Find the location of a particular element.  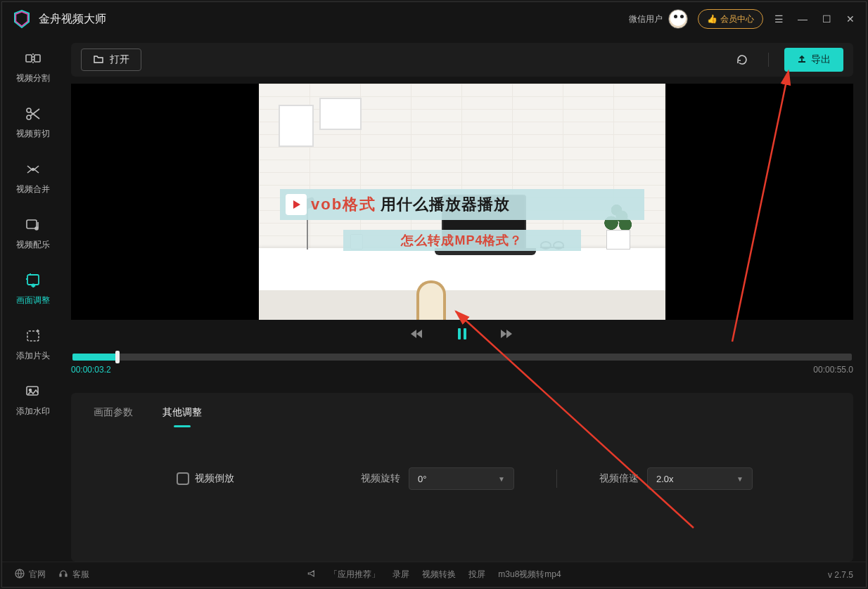

footer-link-m3u8: m3u8视频转mp4 is located at coordinates (529, 575).